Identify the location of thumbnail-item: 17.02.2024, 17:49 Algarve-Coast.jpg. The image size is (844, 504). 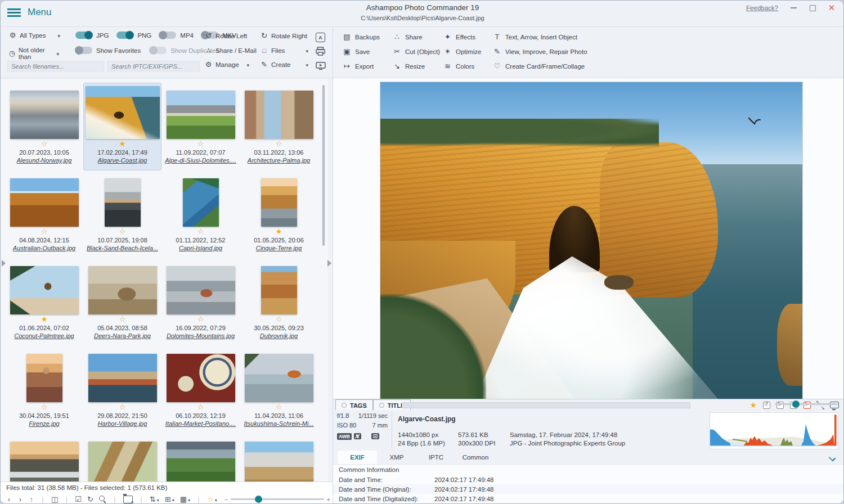
(123, 127).